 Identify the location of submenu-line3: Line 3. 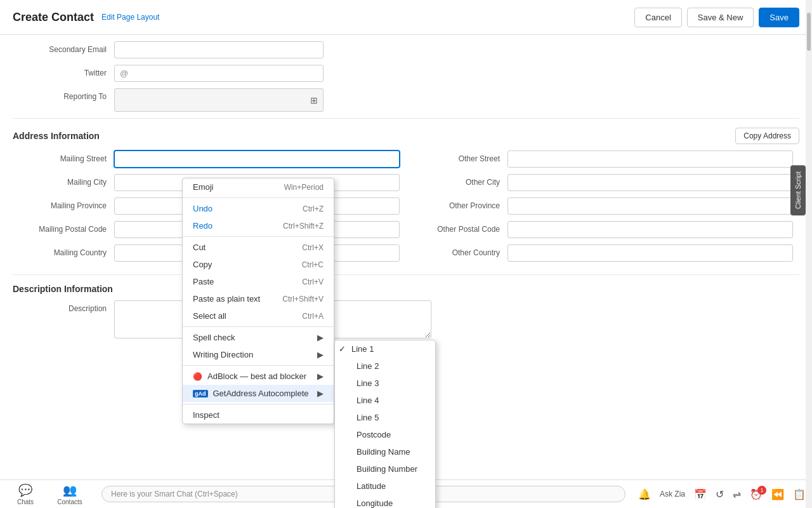
(385, 384).